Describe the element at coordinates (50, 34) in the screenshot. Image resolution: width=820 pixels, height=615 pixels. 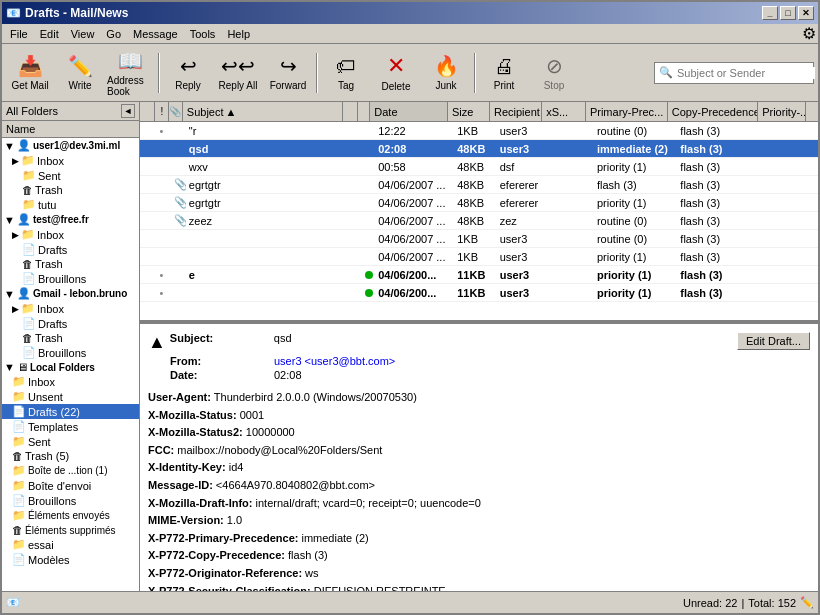
I see `menu-edit: Edit` at that location.